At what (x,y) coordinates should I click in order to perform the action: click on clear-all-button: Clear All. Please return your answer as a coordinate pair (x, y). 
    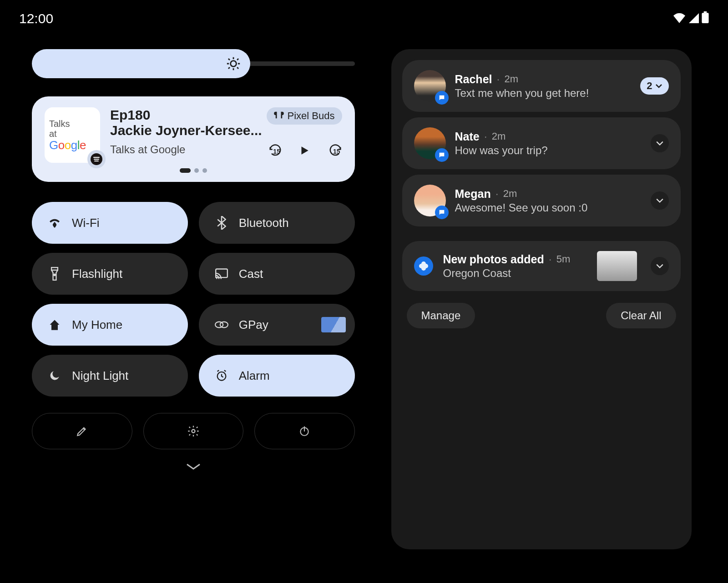
    Looking at the image, I should click on (641, 316).